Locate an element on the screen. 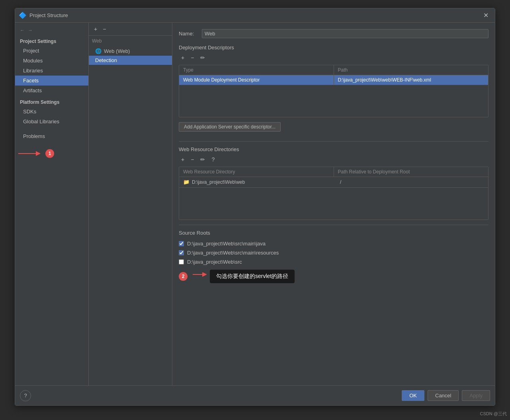 The width and height of the screenshot is (510, 420). dd-remove-button: − is located at coordinates (192, 58).